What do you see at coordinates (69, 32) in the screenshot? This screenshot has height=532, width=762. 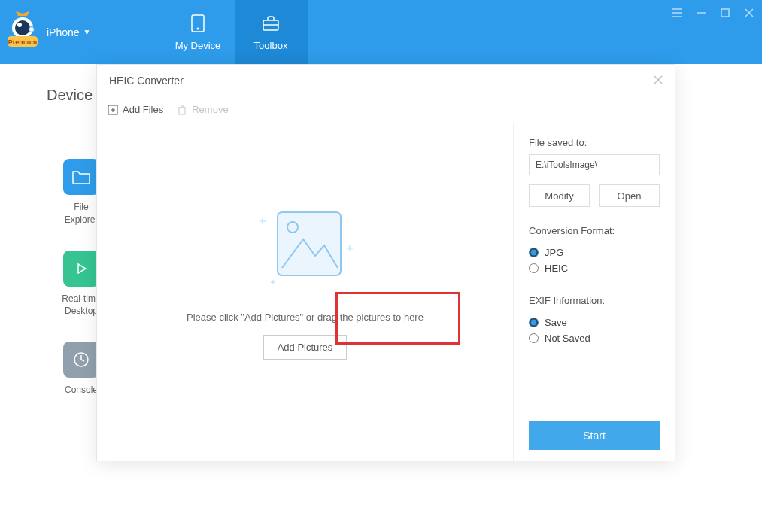 I see `device-picker: iPhone ▼` at bounding box center [69, 32].